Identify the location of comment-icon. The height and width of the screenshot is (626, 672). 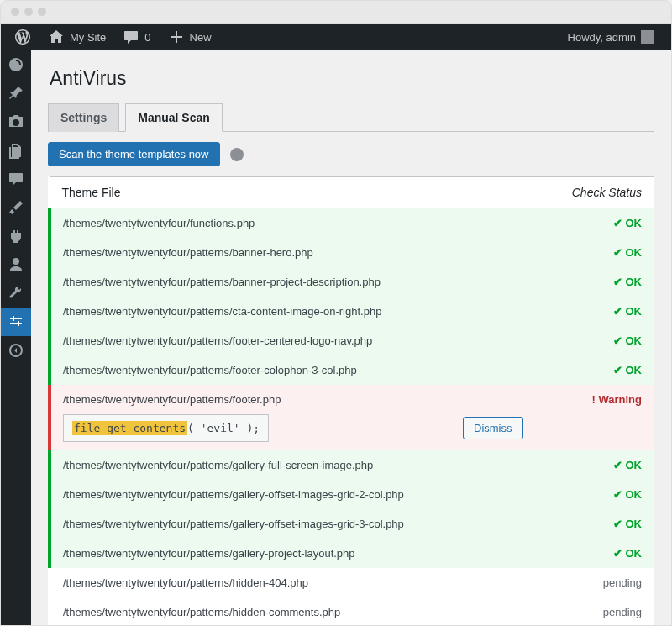
(131, 37).